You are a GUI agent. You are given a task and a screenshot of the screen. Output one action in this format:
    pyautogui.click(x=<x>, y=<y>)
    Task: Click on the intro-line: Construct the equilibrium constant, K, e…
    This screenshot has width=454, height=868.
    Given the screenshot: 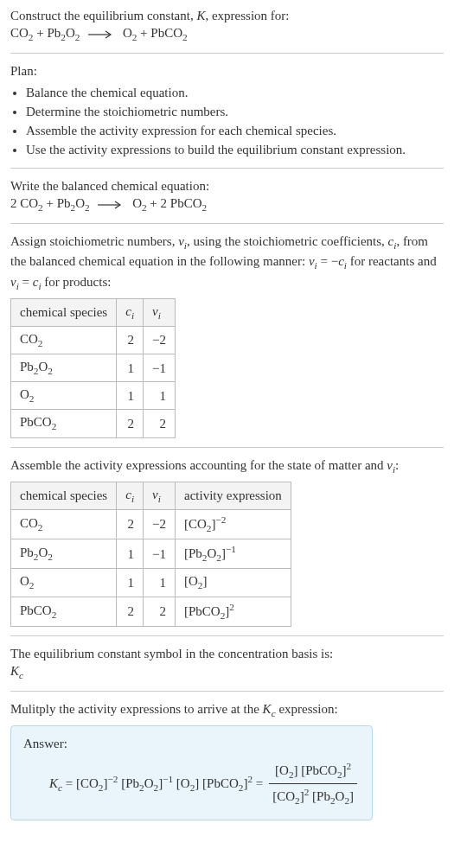 What is the action you would take?
    pyautogui.click(x=227, y=16)
    